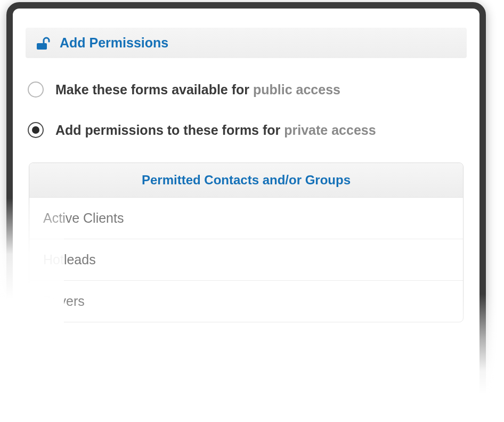  I want to click on radio-indicator-private, so click(36, 130).